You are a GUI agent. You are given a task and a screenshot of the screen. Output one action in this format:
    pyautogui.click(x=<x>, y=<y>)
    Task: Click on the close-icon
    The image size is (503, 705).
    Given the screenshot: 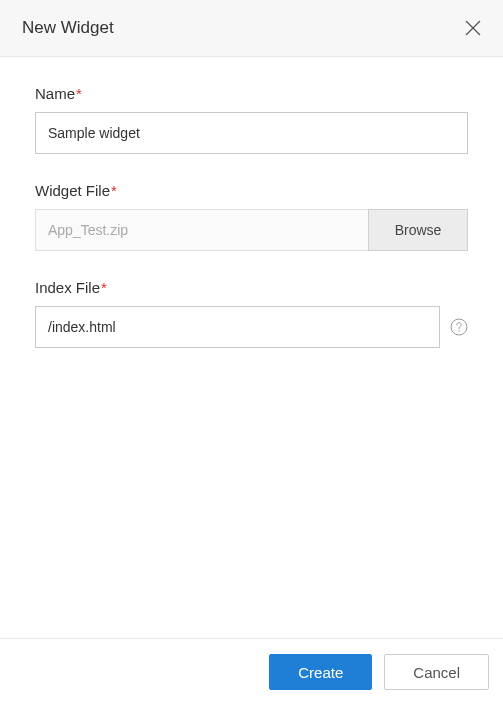 What is the action you would take?
    pyautogui.click(x=473, y=28)
    